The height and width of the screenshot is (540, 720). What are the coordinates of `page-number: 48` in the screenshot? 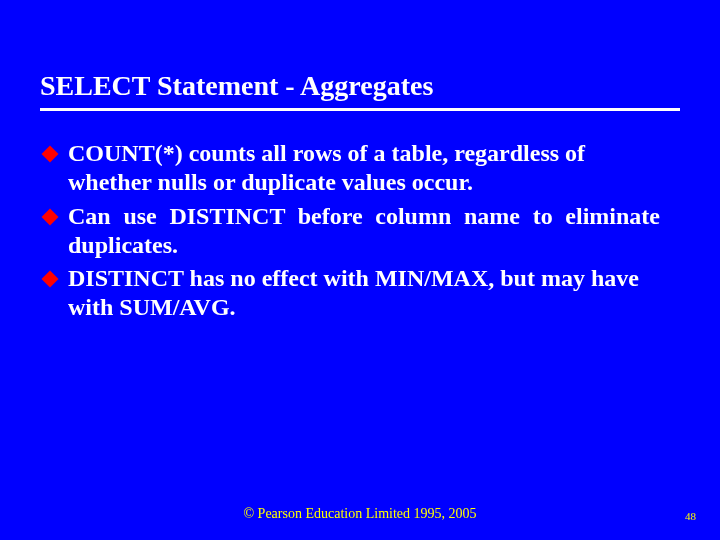 It's located at (690, 516).